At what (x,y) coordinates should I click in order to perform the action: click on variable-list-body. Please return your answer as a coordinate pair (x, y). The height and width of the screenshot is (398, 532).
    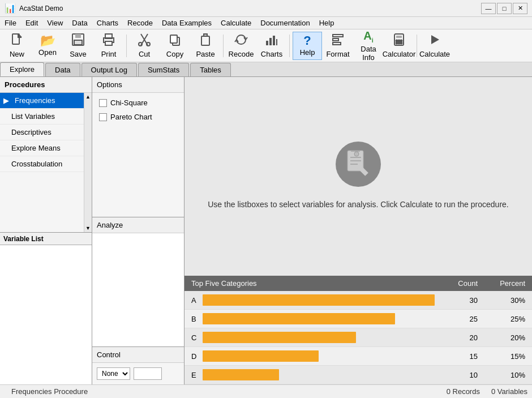
    Looking at the image, I should click on (46, 315).